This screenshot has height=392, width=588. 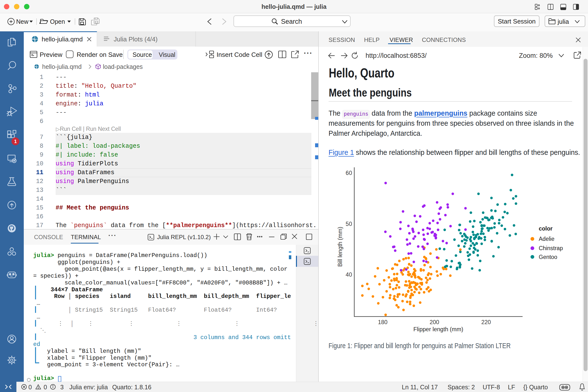 I want to click on svg-text: Adelie, so click(x=546, y=239).